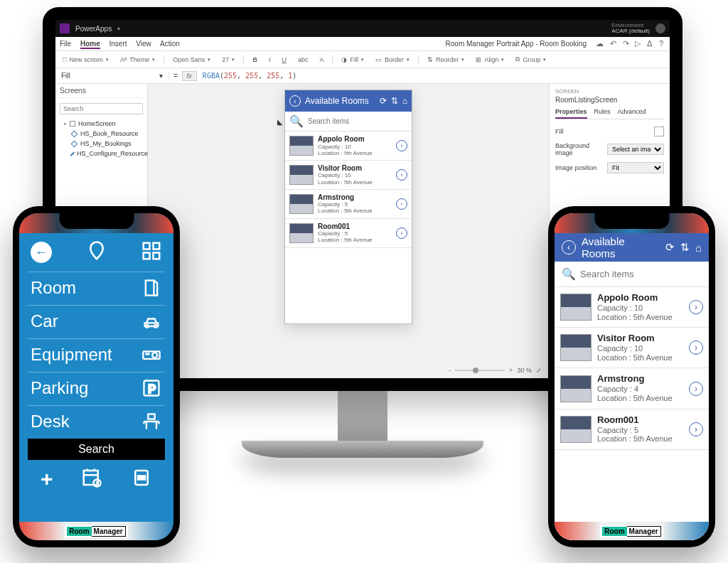 The image size is (728, 563). What do you see at coordinates (348, 205) in the screenshot?
I see `room-row: ArmstrongCapacity : 5Location : 5th Aven…` at bounding box center [348, 205].